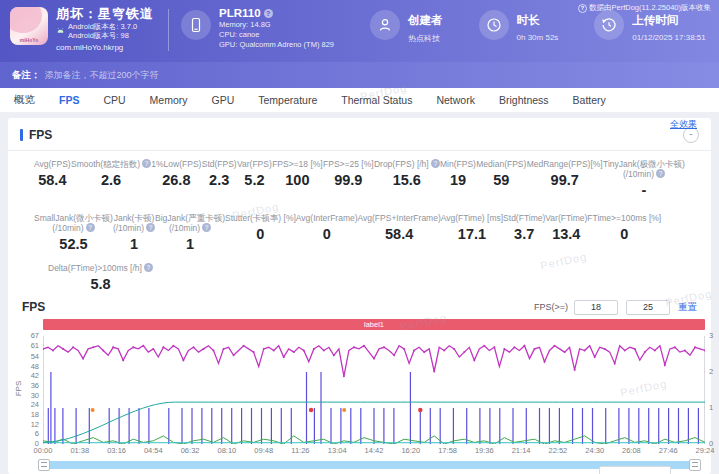 The image size is (719, 474). I want to click on device-memory: Memory: 14.8G, so click(276, 25).